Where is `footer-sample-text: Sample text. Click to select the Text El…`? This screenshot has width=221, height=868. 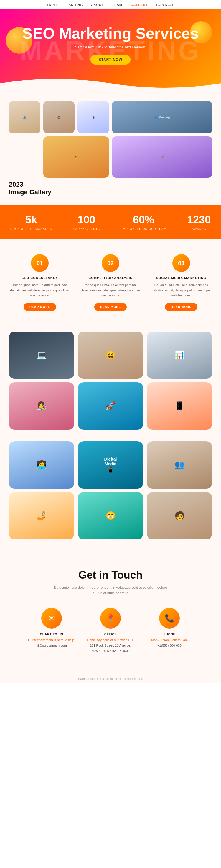
footer-sample-text: Sample text. Click to select the Text El… is located at coordinates (110, 679).